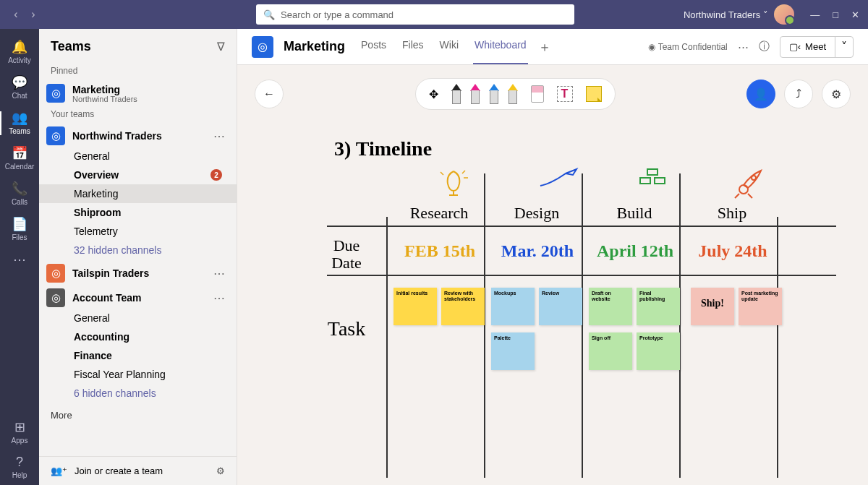  I want to click on sticky-note: Draft on website, so click(610, 306).